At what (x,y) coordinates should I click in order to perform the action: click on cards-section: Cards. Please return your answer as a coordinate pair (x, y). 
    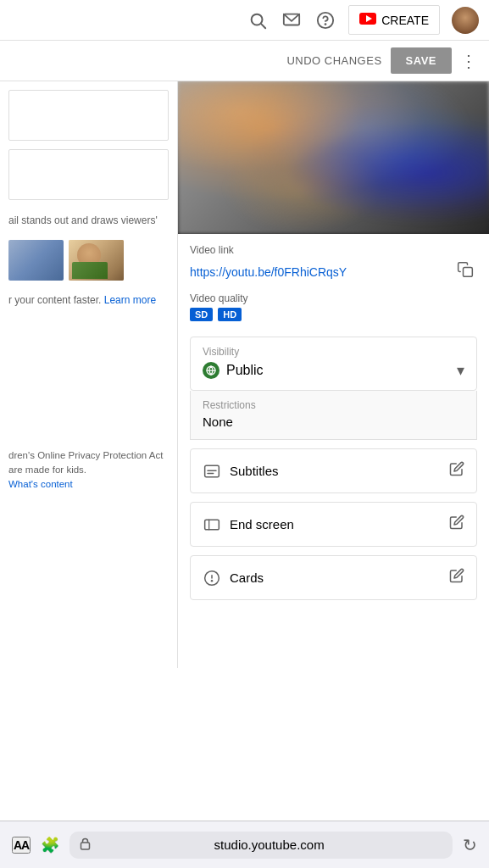
    Looking at the image, I should click on (334, 578).